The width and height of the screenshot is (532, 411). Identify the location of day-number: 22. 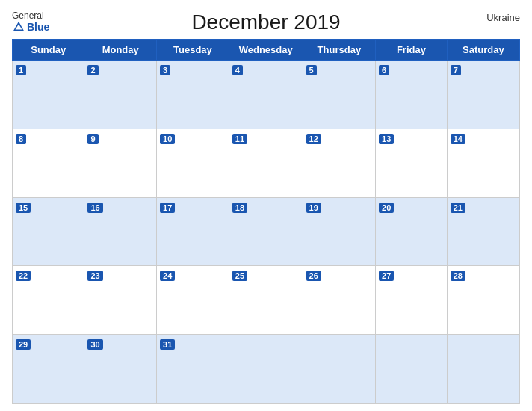
(23, 276).